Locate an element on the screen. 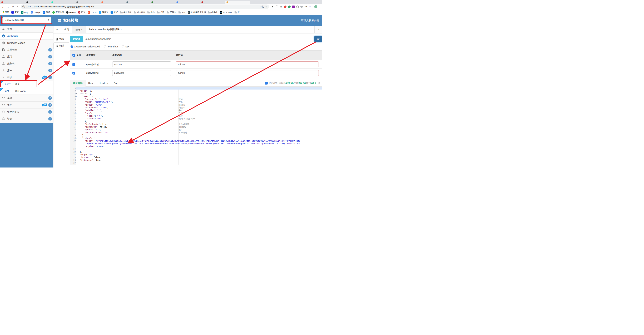  sidebar-item-登录: API登录NEW2 is located at coordinates (26, 78).